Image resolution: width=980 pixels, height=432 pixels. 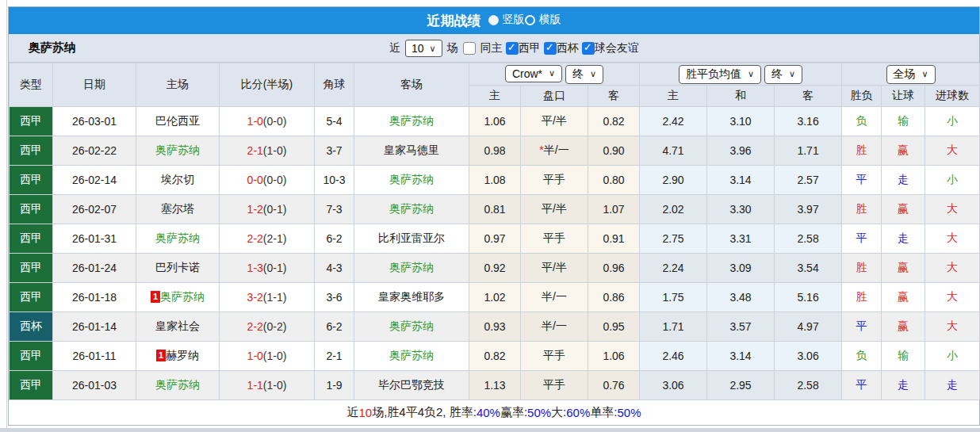 What do you see at coordinates (561, 48) in the screenshot?
I see `filter-checkbox-item: 西杯` at bounding box center [561, 48].